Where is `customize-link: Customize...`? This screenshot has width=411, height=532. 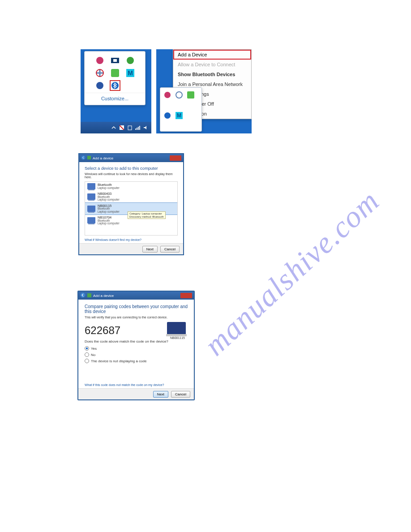
customize-link: Customize... is located at coordinates (115, 99).